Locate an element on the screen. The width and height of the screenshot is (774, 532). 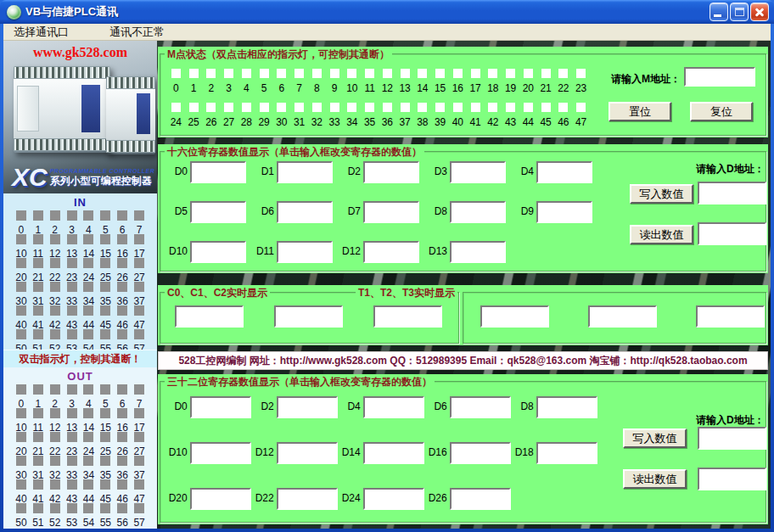
m-point-cell: 34 is located at coordinates (353, 114).